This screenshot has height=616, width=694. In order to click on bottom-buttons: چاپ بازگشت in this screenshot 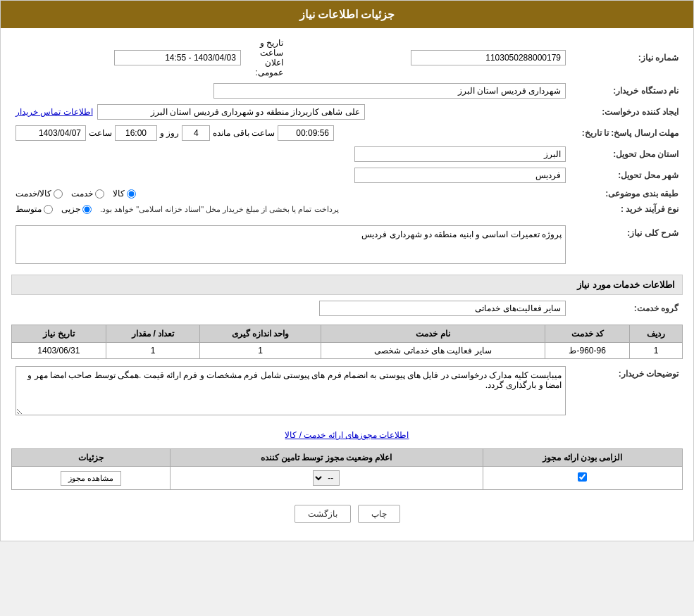, I will do `click(347, 514)`.